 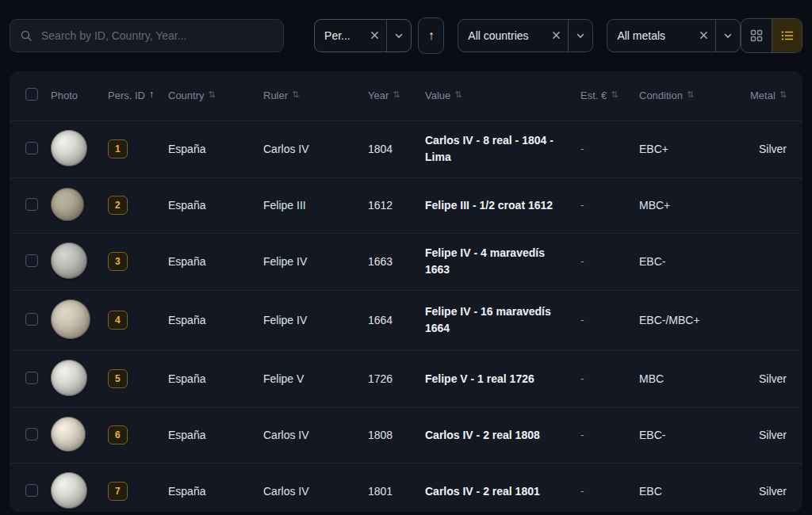 I want to click on table-header-row: Photo Pers. ID↑ Country⇅ Ruler⇅ Year⇅ Va…, so click(x=406, y=96).